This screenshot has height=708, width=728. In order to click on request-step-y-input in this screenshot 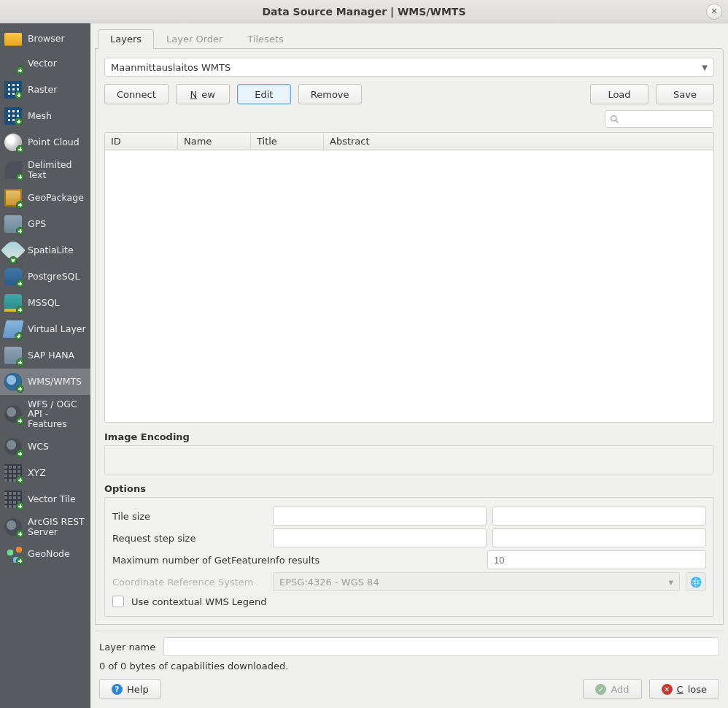, I will do `click(600, 538)`.